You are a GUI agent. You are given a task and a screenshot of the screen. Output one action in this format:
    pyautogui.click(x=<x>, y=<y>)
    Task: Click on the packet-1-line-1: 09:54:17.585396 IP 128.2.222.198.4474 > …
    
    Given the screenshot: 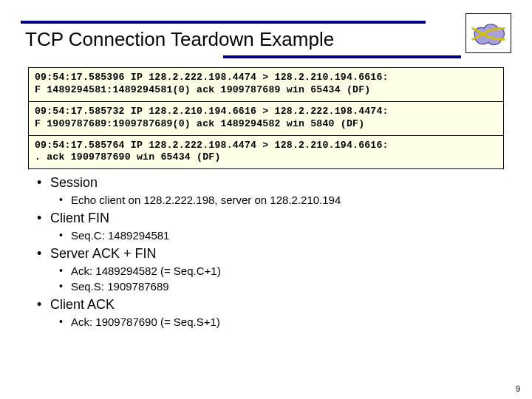 What is the action you would take?
    pyautogui.click(x=266, y=78)
    